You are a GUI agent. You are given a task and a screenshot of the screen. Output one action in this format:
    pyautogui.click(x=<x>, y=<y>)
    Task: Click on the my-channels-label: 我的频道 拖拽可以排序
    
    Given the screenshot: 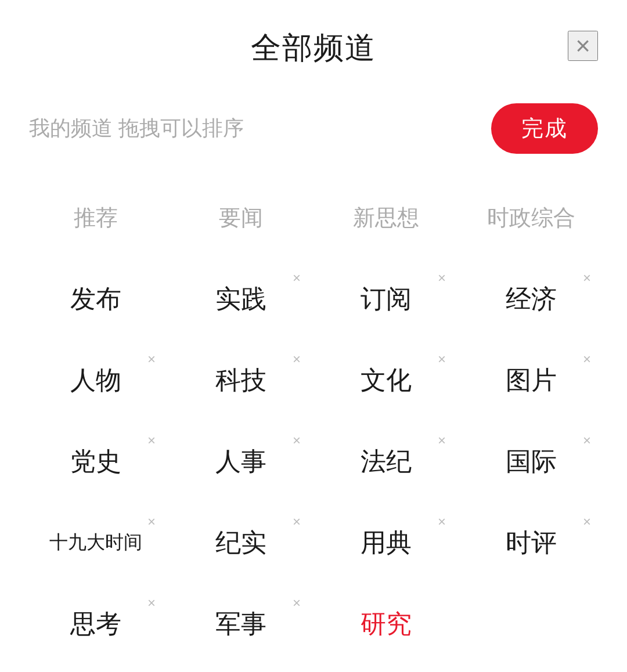 What is the action you would take?
    pyautogui.click(x=136, y=129)
    